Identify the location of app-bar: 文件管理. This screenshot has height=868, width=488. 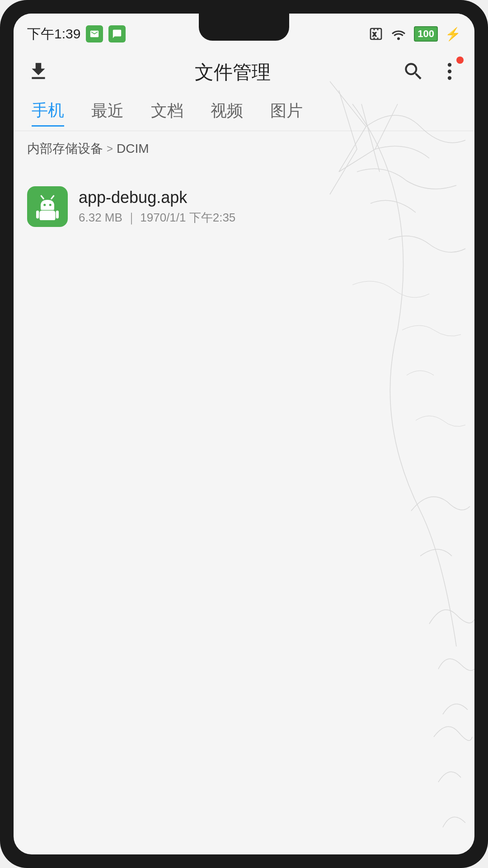
(244, 72).